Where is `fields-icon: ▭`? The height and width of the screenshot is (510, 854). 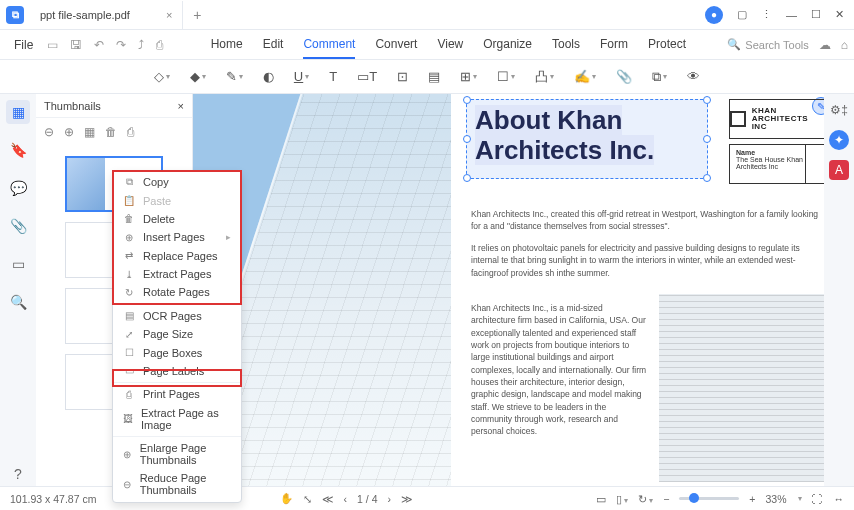 fields-icon: ▭ is located at coordinates (18, 264).